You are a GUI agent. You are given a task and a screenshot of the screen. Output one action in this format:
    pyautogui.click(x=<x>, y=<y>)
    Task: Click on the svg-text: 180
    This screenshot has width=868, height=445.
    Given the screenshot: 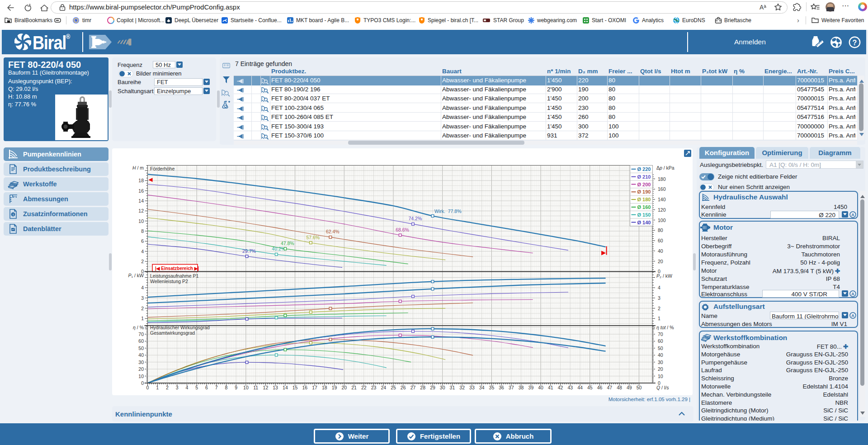 What is the action you would take?
    pyautogui.click(x=662, y=179)
    